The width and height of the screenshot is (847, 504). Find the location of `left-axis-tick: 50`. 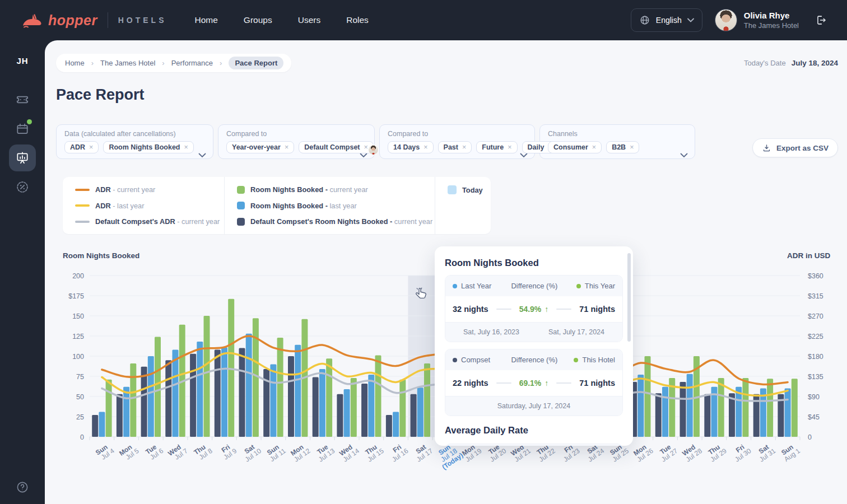

left-axis-tick: 50 is located at coordinates (80, 397).